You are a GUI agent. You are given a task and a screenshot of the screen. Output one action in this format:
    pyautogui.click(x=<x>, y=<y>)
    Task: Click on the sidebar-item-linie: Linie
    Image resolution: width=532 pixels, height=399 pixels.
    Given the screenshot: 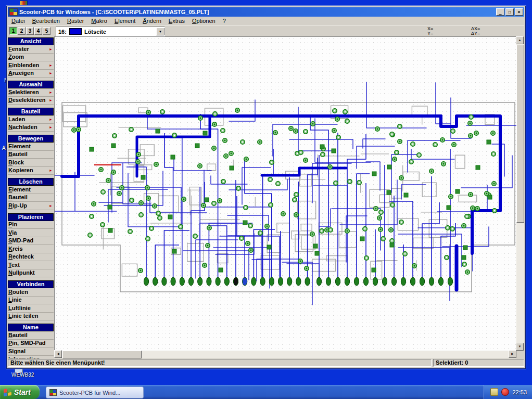 What is the action you would take?
    pyautogui.click(x=31, y=301)
    